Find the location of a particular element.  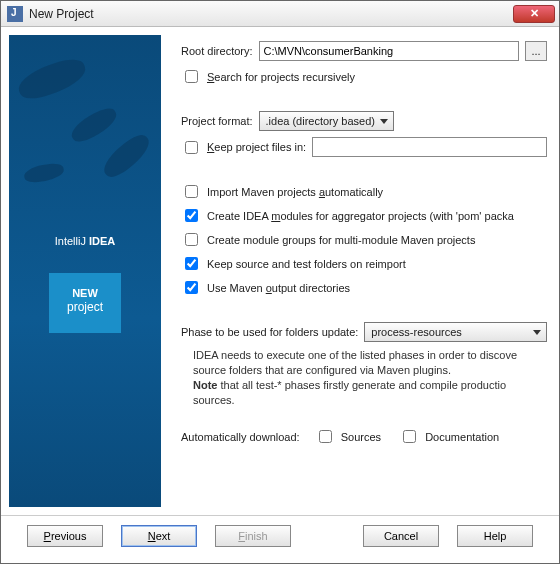

browse-button: ... is located at coordinates (536, 51).